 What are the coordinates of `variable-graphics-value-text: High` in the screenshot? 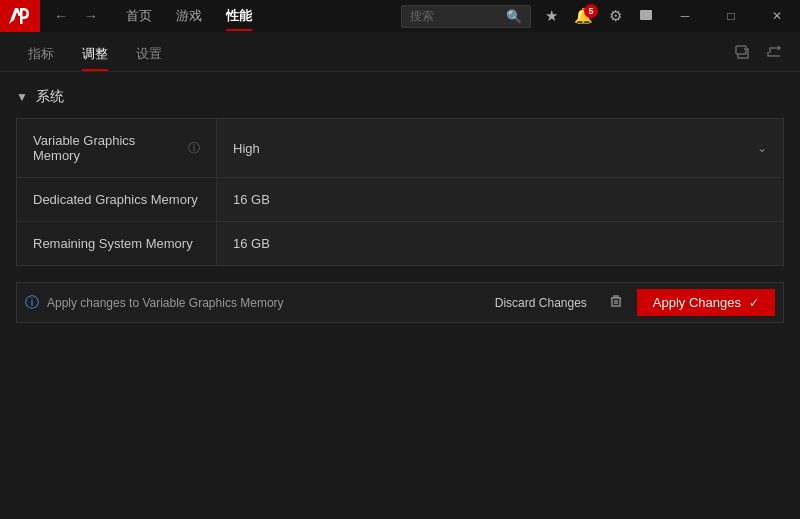 It's located at (246, 148).